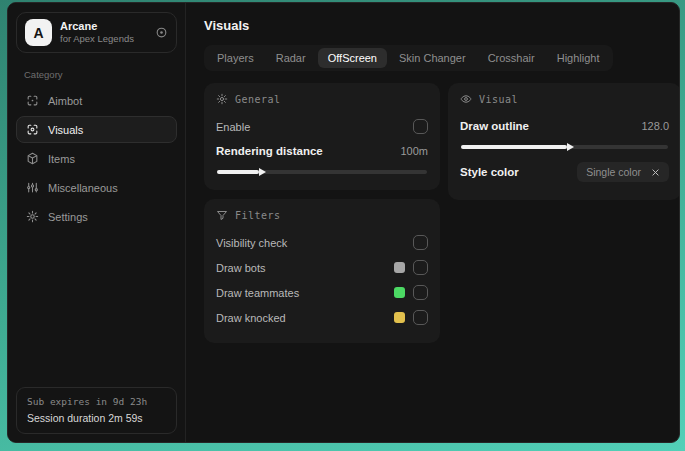 This screenshot has height=451, width=685. I want to click on panel-visual: Visual Draw outline 128.0 Style color Si…, so click(564, 142).